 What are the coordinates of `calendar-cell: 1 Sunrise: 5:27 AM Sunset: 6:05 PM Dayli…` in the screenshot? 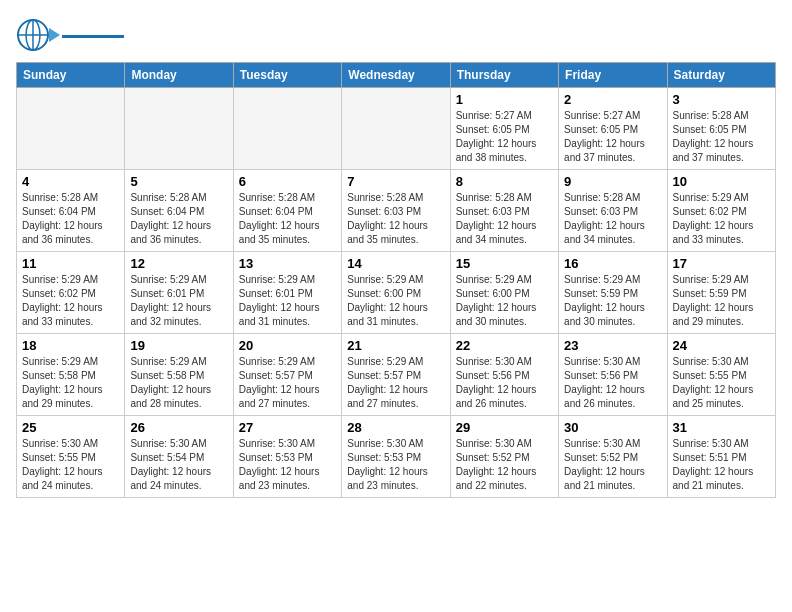 It's located at (504, 129).